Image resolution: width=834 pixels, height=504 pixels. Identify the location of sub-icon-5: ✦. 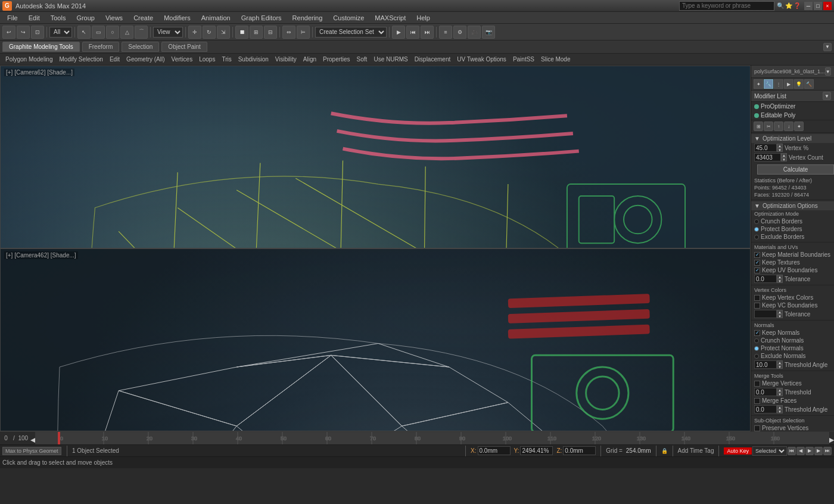
(799, 126).